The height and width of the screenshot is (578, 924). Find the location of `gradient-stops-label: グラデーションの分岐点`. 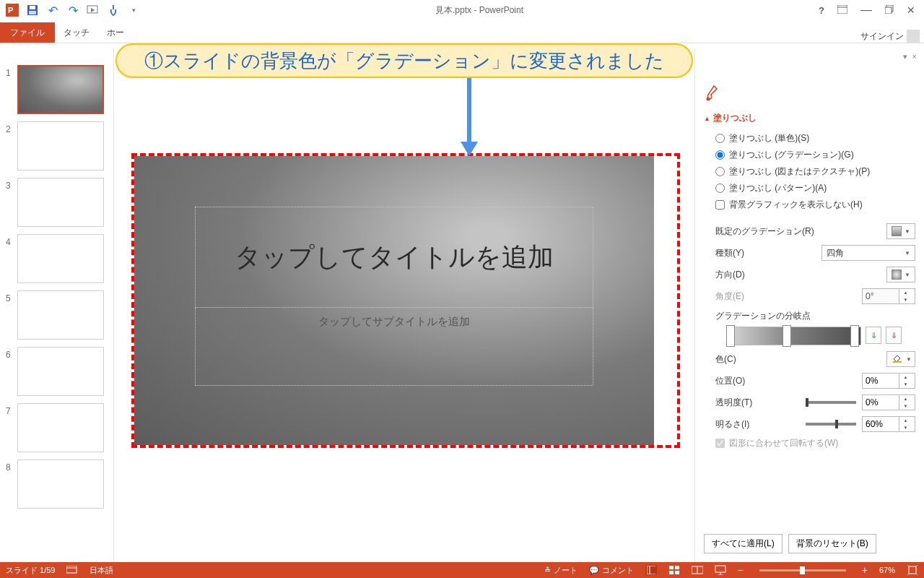

gradient-stops-label: グラデーションの分岐点 is located at coordinates (810, 315).